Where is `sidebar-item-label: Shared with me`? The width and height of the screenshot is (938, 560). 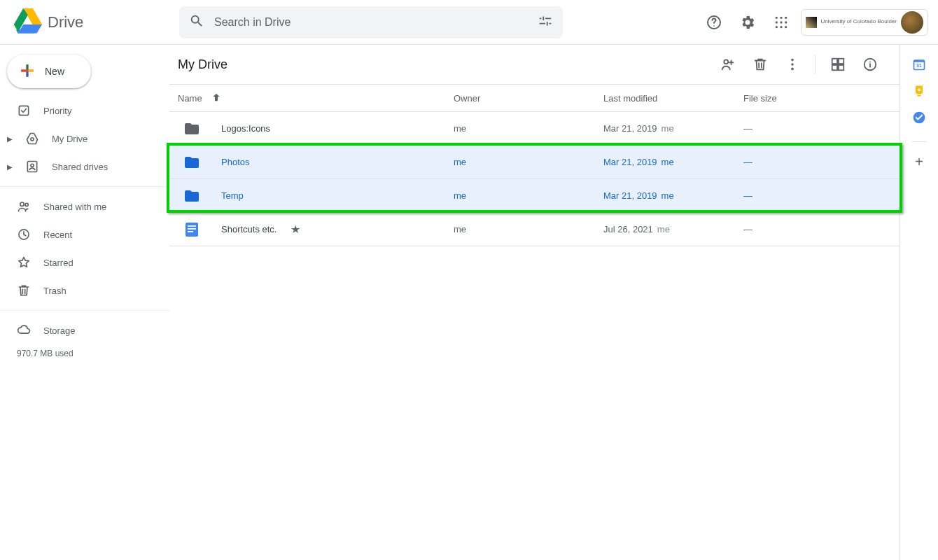
sidebar-item-label: Shared with me is located at coordinates (75, 207).